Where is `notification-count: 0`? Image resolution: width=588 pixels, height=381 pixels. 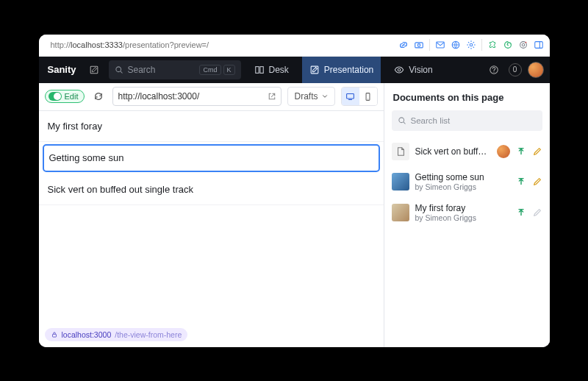 notification-count: 0 is located at coordinates (515, 70).